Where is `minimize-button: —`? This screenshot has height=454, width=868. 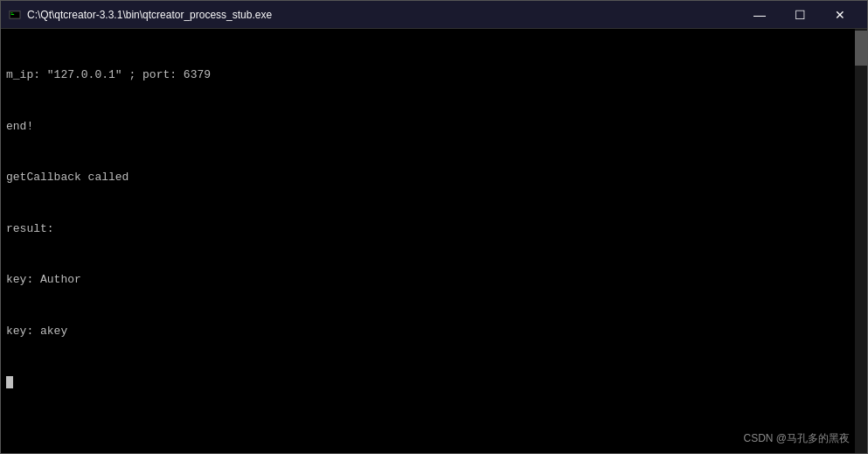 minimize-button: — is located at coordinates (760, 15).